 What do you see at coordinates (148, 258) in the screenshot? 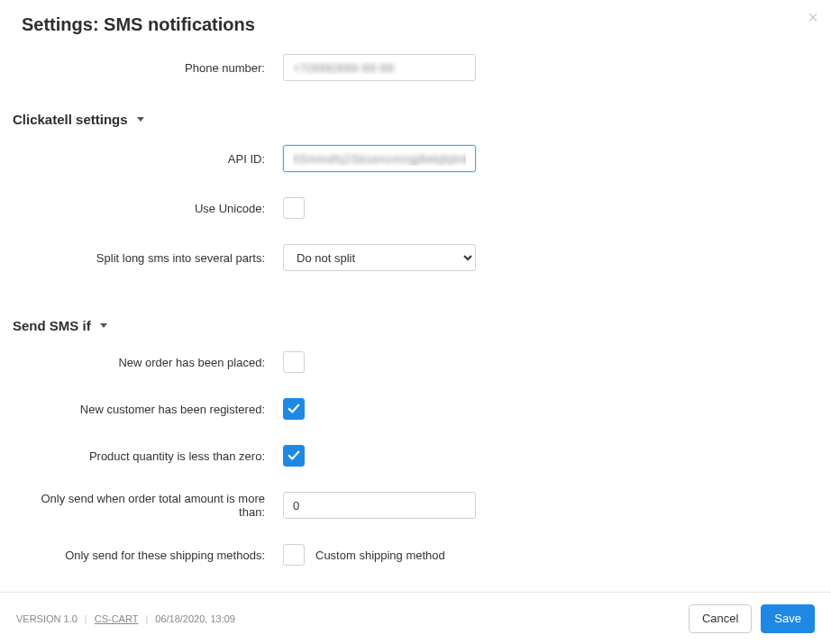
I see `split-label: Split long sms into several parts:` at bounding box center [148, 258].